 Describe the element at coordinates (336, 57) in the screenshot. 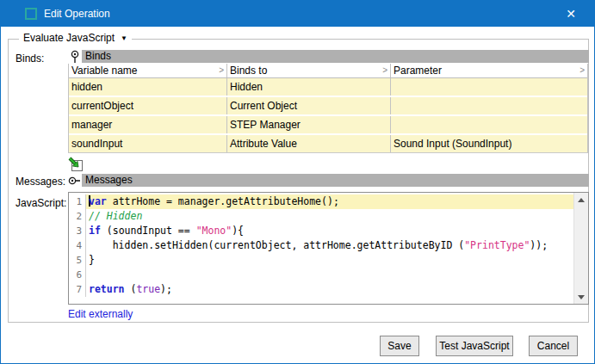

I see `binds-section-title: Binds` at that location.